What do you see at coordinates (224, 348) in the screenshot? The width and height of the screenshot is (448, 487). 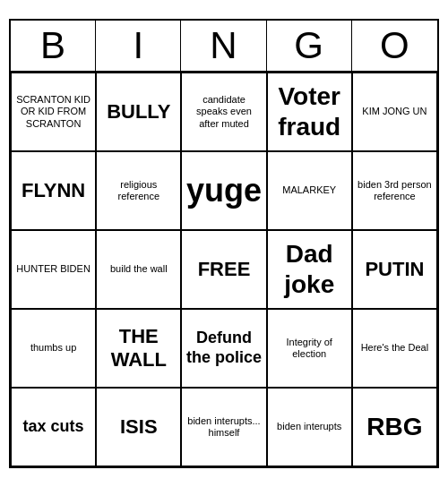 I see `bingo-cell-17: Defund the police` at bounding box center [224, 348].